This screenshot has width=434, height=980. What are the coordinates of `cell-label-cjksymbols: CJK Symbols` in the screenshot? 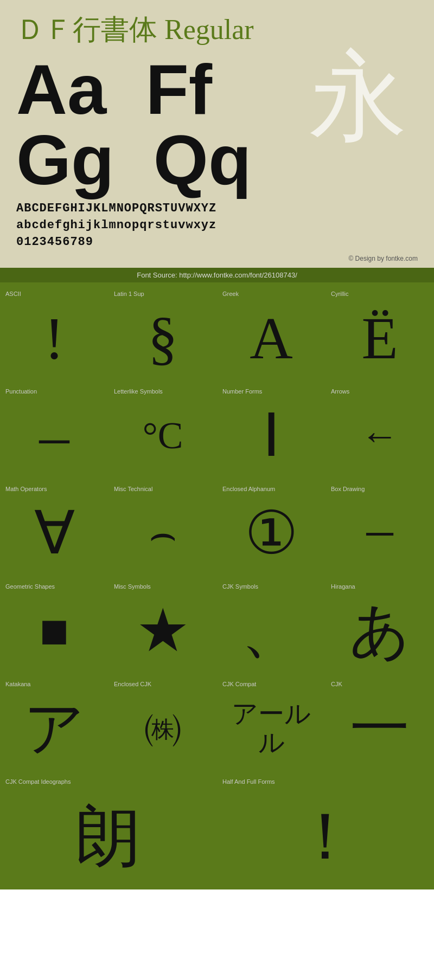 It's located at (240, 586).